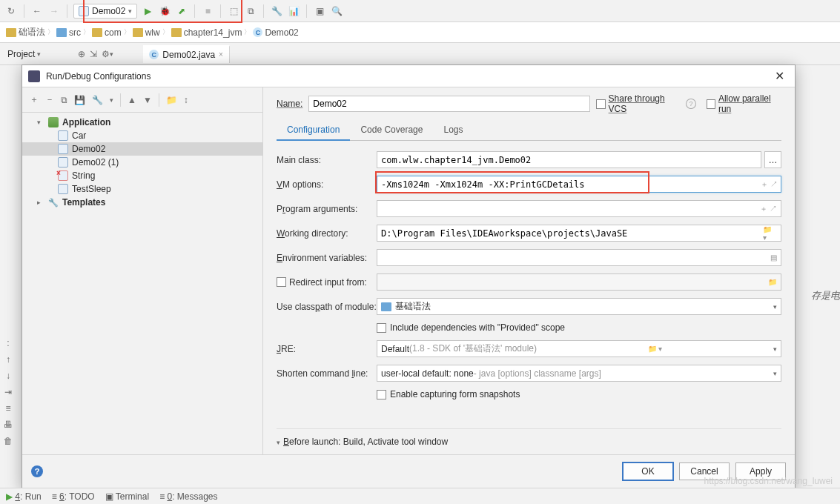  What do you see at coordinates (221, 55) in the screenshot?
I see `close-tab-icon: ×` at bounding box center [221, 55].